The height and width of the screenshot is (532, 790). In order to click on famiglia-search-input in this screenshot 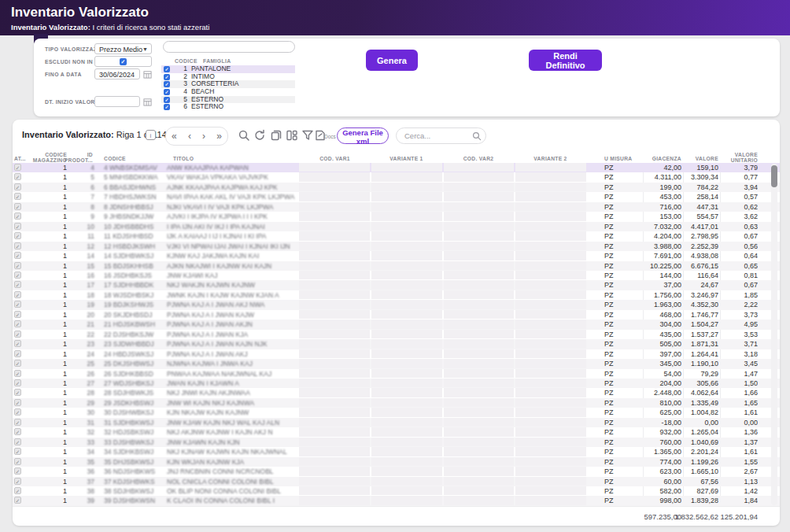, I will do `click(229, 47)`.